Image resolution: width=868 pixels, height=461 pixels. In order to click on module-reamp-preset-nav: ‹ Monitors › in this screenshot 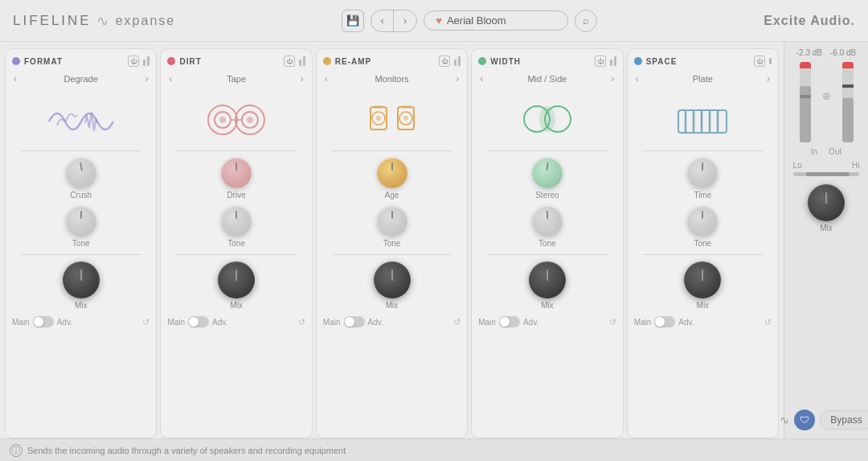, I will do `click(392, 80)`.